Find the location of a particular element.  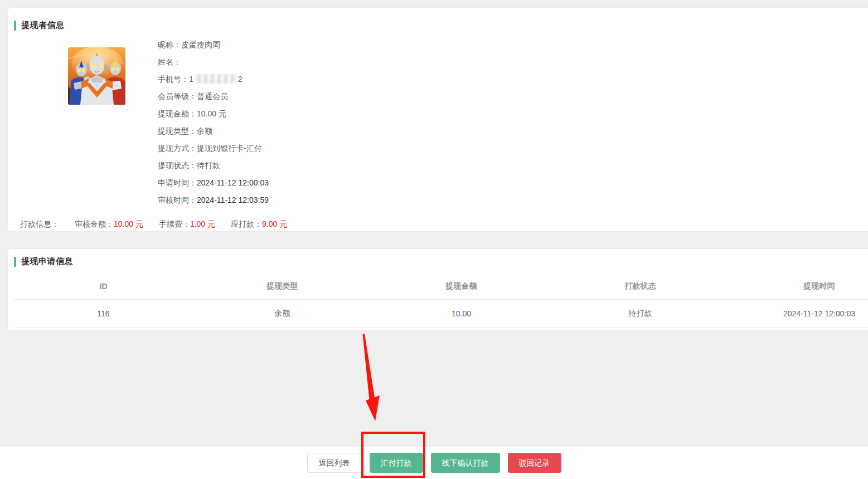

cell-withdraw-type: 余额 is located at coordinates (282, 314).